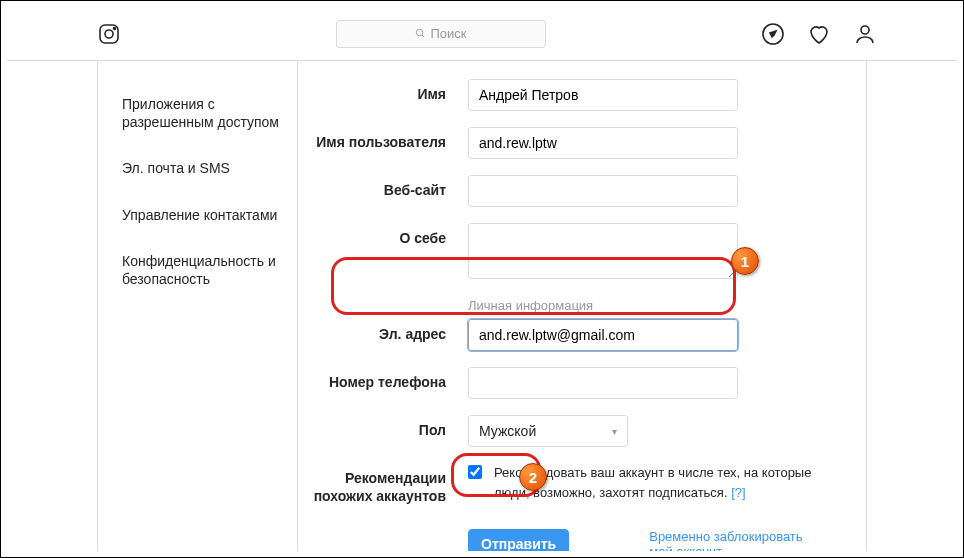 This screenshot has width=964, height=558. Describe the element at coordinates (198, 168) in the screenshot. I see `sidebar-item-email-sms: Эл. почта и SMS` at that location.